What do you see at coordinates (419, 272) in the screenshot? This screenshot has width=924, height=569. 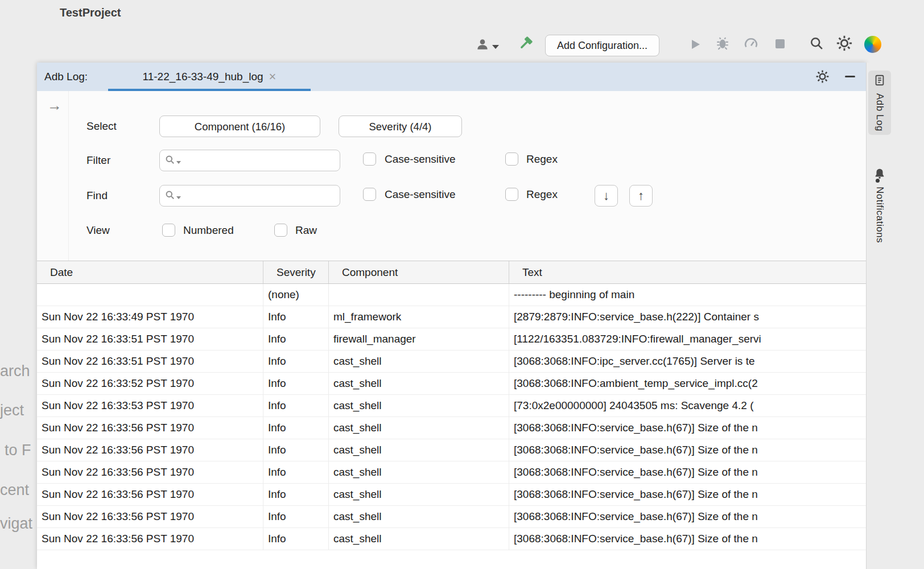 I see `column-header-component: Component` at bounding box center [419, 272].